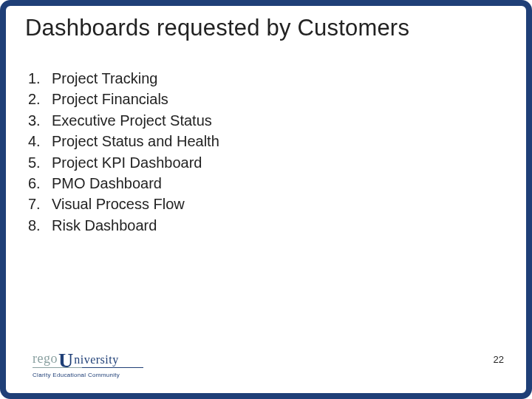 The height and width of the screenshot is (399, 532). I want to click on list-item: 6. PMO Dashboard, so click(262, 183).